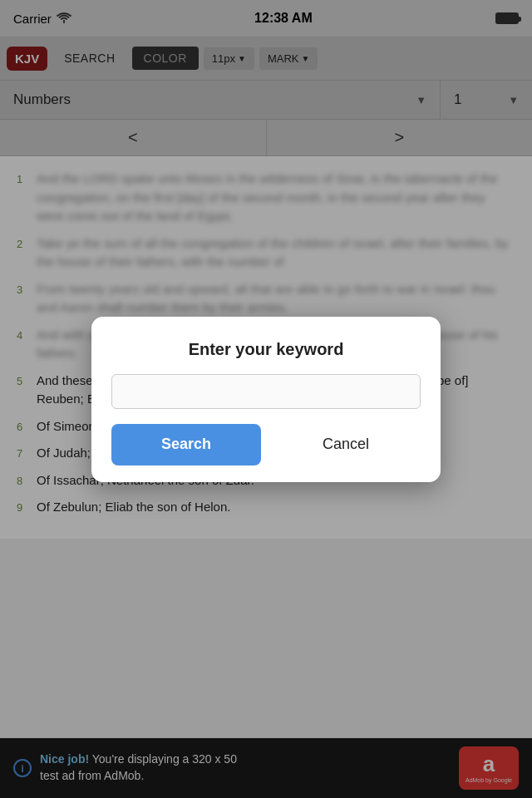 This screenshot has width=532, height=798. Describe the element at coordinates (266, 392) in the screenshot. I see `keyword-input` at that location.